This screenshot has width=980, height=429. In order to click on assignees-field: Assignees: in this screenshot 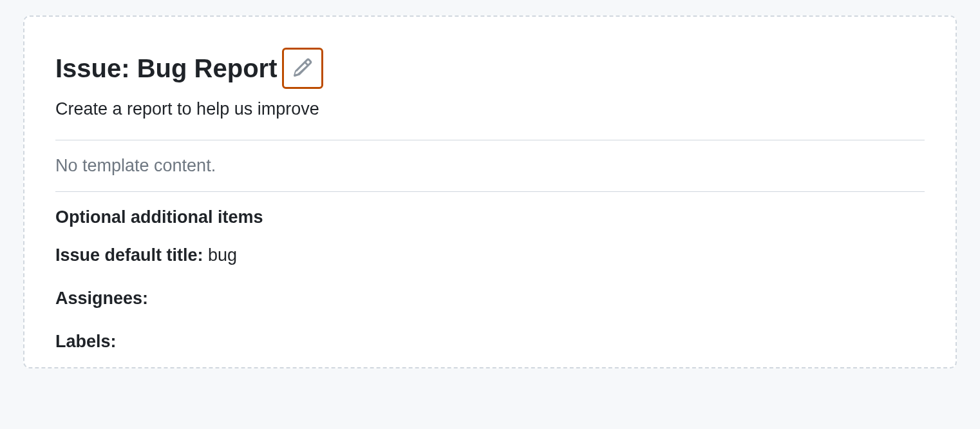, I will do `click(490, 299)`.